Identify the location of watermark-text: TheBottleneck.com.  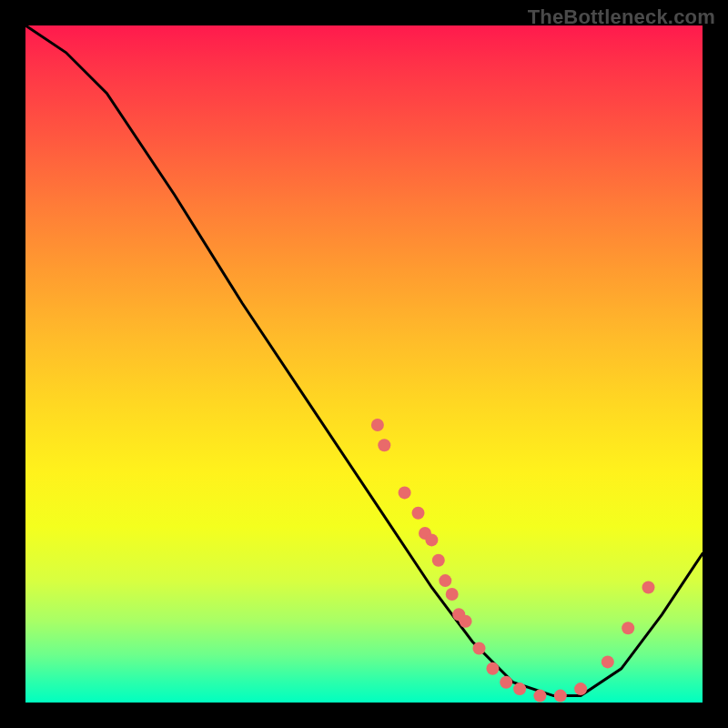
(622, 17).